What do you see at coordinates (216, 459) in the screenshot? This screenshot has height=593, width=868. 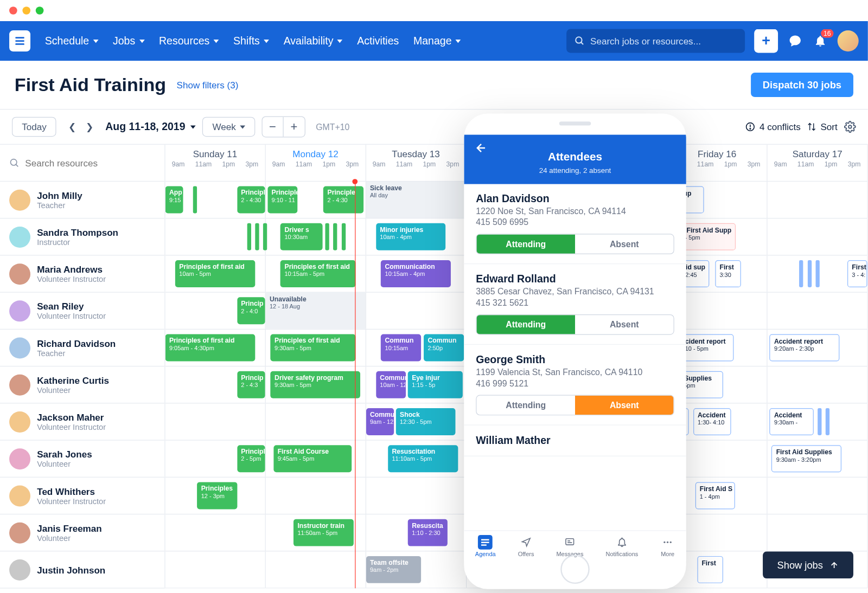 I see `day-cell: Principle2 - 5pm` at bounding box center [216, 459].